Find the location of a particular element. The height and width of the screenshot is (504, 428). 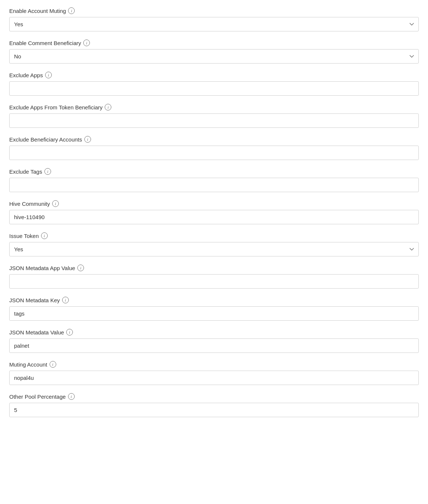

label-text-muting-account: Muting Account is located at coordinates (28, 364).